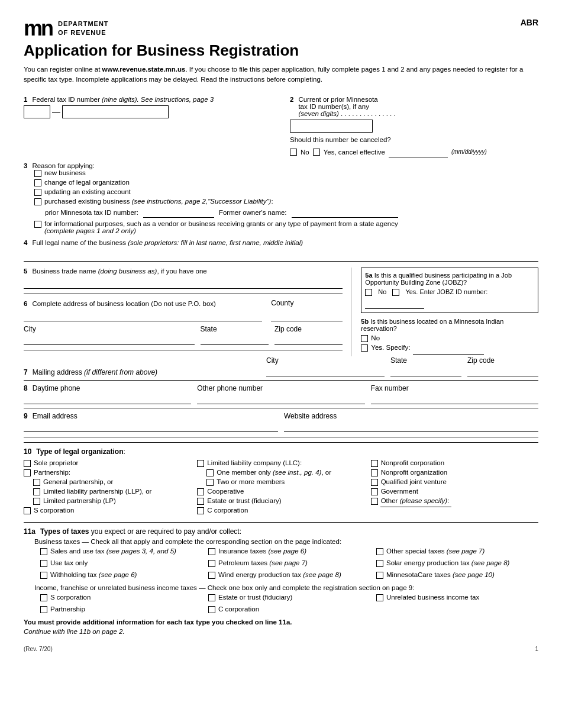  What do you see at coordinates (201, 501) in the screenshot?
I see `estate-trust-checkbox` at bounding box center [201, 501].